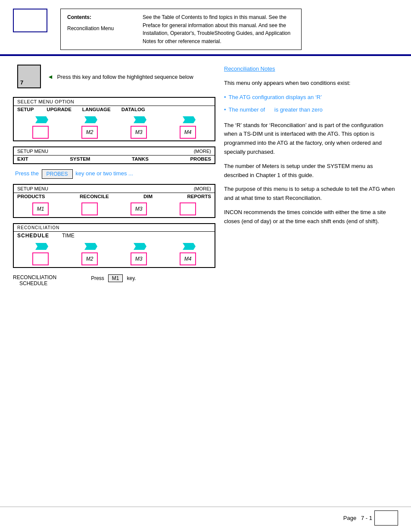  What do you see at coordinates (276, 97) in the screenshot?
I see `condition1-text: The ATG configuration displays an ‘R’` at bounding box center [276, 97].